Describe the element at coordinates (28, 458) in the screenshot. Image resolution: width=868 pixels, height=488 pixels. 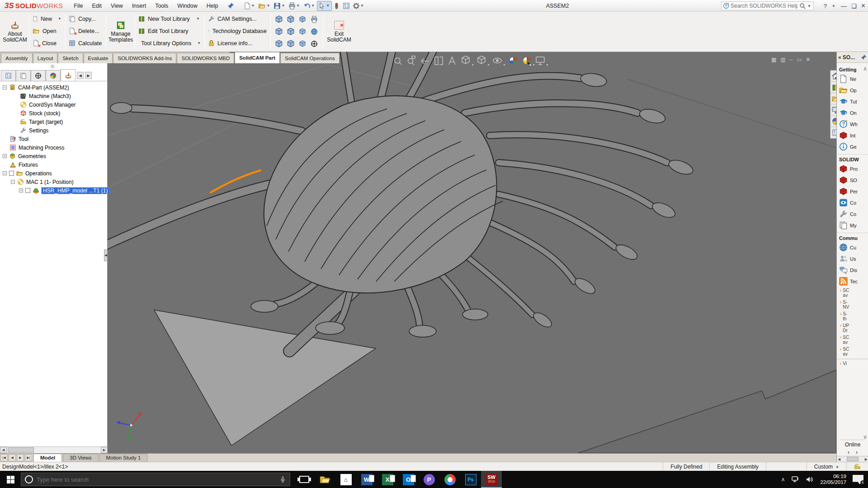
I see `last-tab-button: ▶|` at that location.